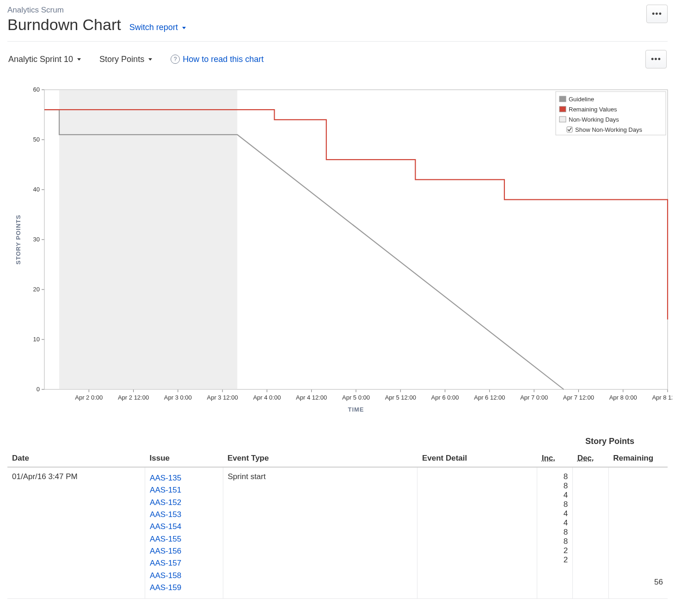 The image size is (675, 616). I want to click on issue-link: AAS-152, so click(184, 503).